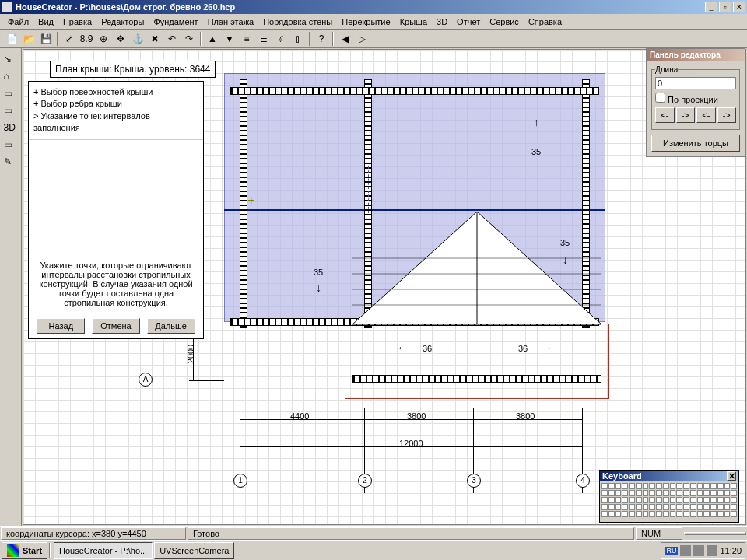  Describe the element at coordinates (247, 39) in the screenshot. I see `toolbar-button: ≡` at that location.